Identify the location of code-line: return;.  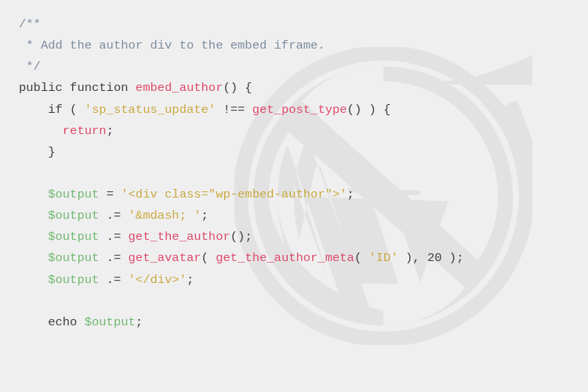
(294, 132).